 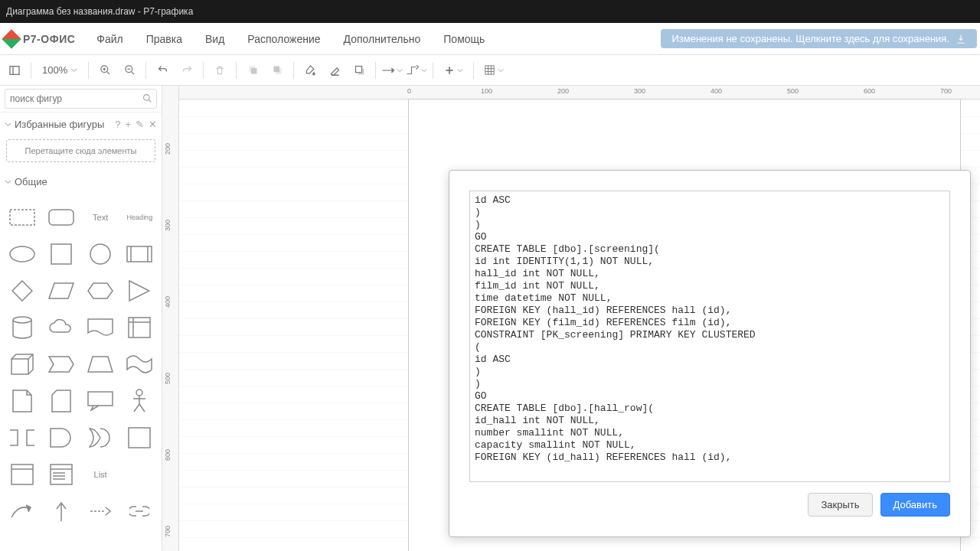 I want to click on shape-list: List, so click(x=101, y=474).